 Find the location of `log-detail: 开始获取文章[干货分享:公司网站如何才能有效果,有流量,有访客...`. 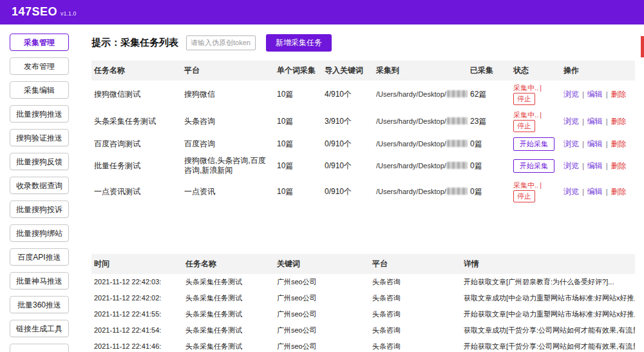

log-detail: 开始获取文章[干货分享:公司网站如何才能有效果,有流量,有访客... is located at coordinates (548, 346).